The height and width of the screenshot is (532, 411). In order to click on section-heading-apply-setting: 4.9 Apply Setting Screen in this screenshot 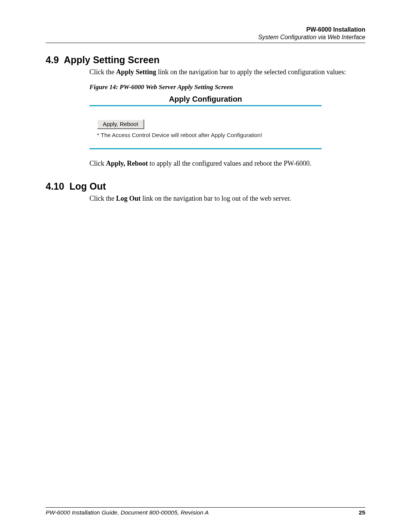, I will do `click(206, 60)`.